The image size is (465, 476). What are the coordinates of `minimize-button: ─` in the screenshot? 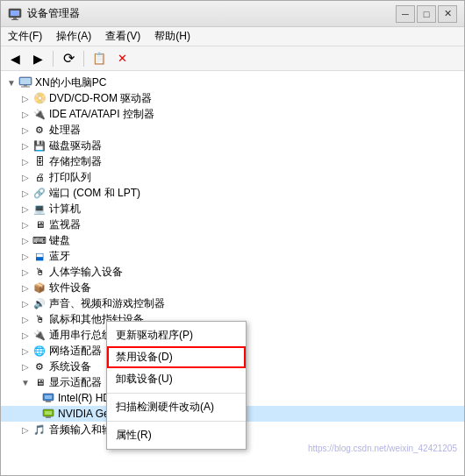 It's located at (405, 14).